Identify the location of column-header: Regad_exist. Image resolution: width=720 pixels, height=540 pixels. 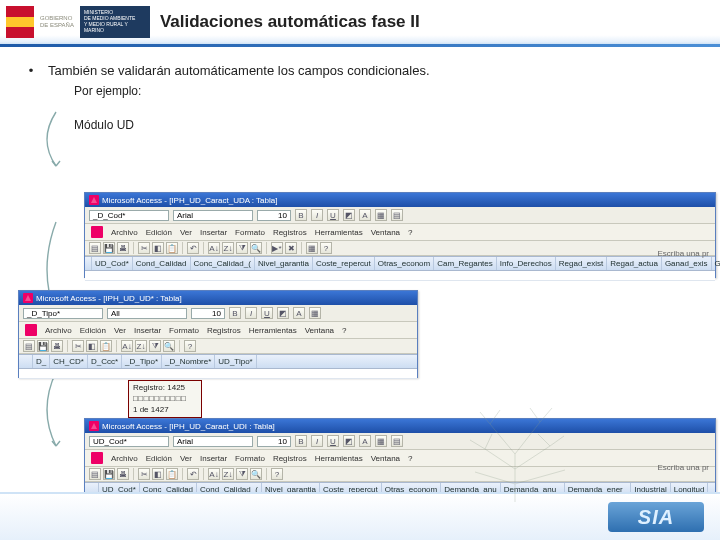
(582, 264).